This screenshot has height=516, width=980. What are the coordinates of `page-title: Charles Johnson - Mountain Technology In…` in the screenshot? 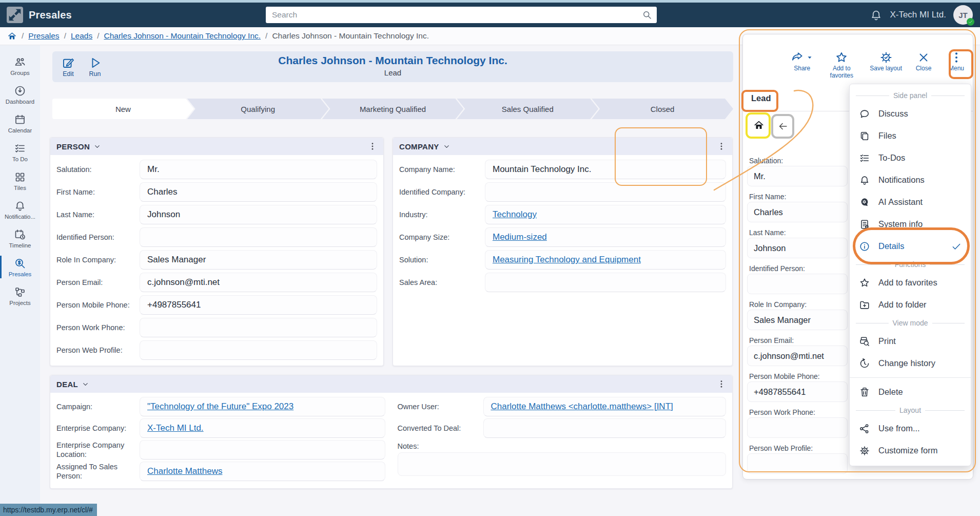 It's located at (393, 61).